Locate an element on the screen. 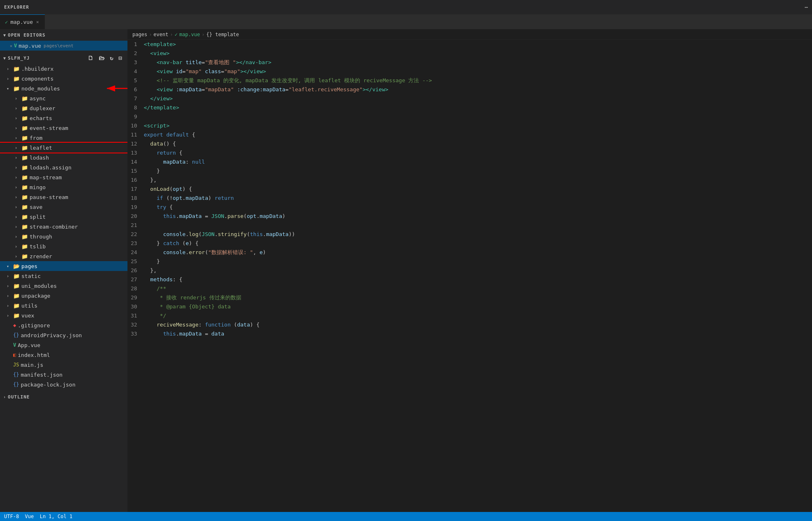 The height and width of the screenshot is (521, 812). tree-item-tslib: › 📁 tslib is located at coordinates (64, 246).